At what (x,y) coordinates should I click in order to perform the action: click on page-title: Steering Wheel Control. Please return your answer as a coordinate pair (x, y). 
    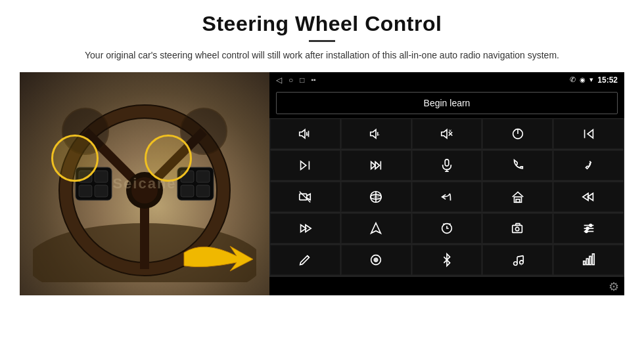
    Looking at the image, I should click on (322, 24).